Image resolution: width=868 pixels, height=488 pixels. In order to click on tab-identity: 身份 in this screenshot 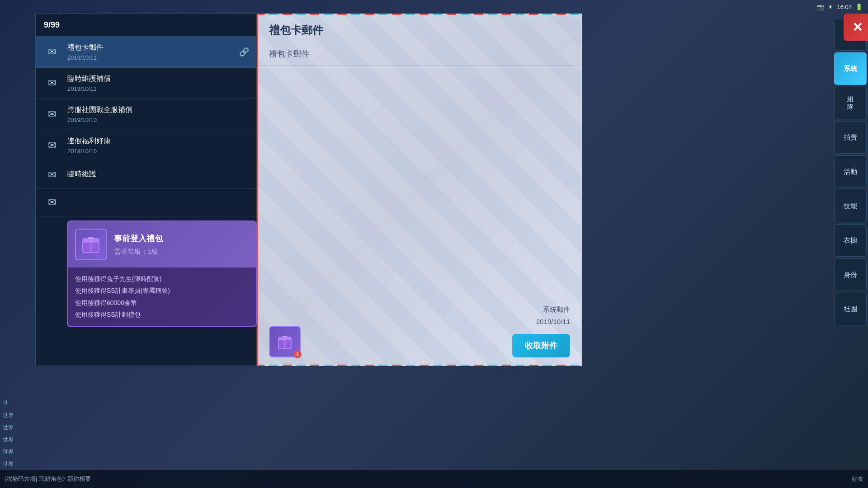, I will do `click(850, 275)`.